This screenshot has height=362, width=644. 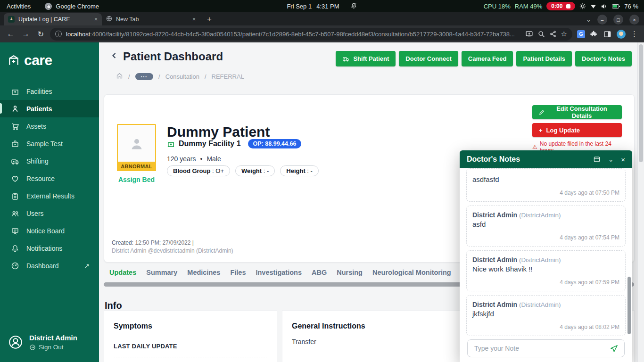 I want to click on tab-neurological-monitoring: Neurological Monitoring, so click(x=412, y=272).